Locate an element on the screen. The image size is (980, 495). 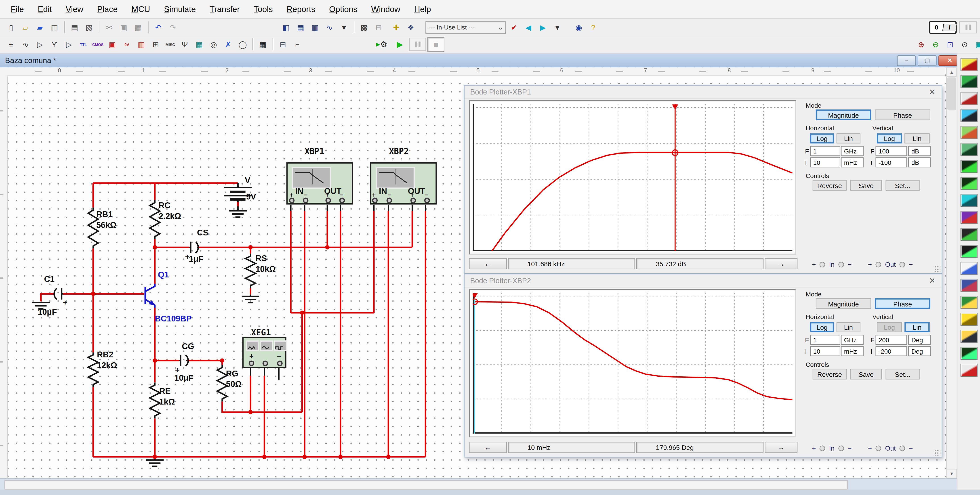
bus-button: ⌐ is located at coordinates (298, 44).